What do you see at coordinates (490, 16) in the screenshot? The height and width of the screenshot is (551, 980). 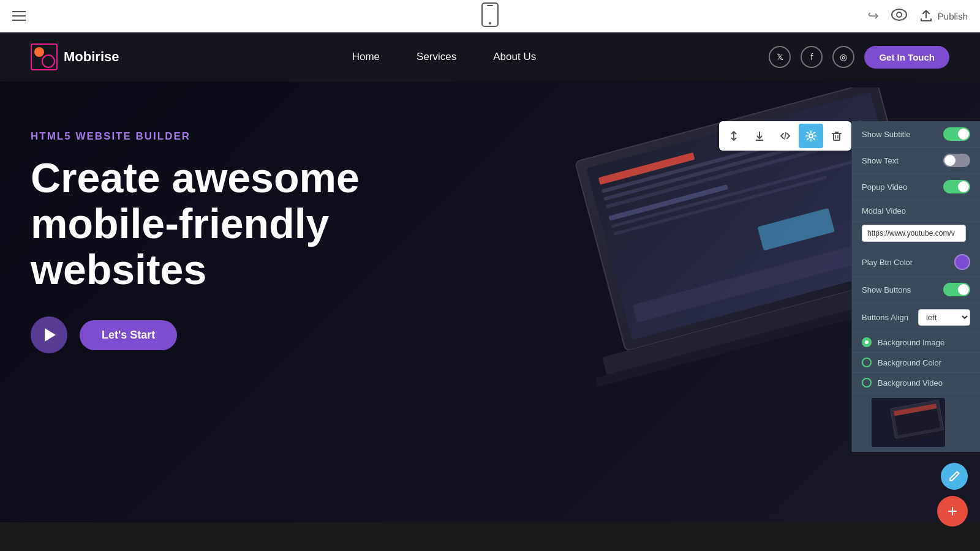 I see `top-bar-center` at bounding box center [490, 16].